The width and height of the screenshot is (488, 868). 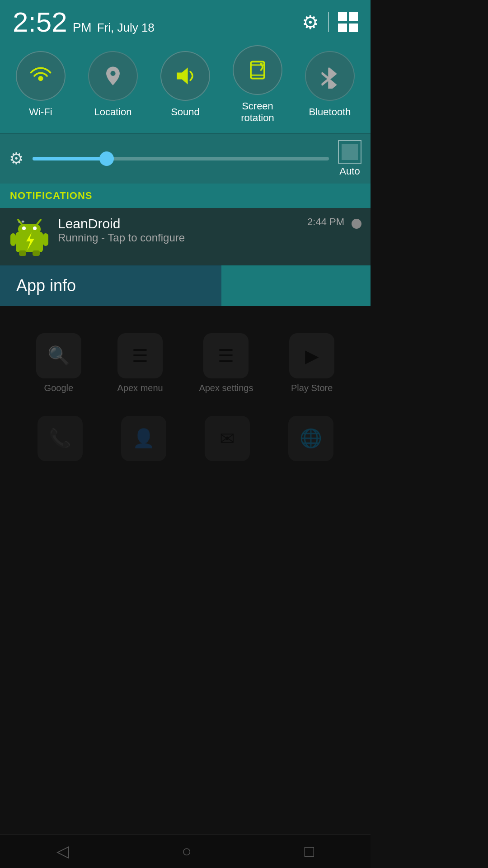 I want to click on brightness-settings-icon: ⚙, so click(x=16, y=159).